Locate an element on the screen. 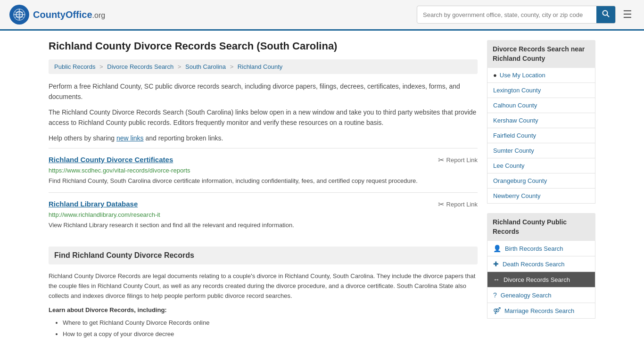 The height and width of the screenshot is (362, 644). record-header-2: Richland Library Database ✂ Report Link is located at coordinates (263, 205).